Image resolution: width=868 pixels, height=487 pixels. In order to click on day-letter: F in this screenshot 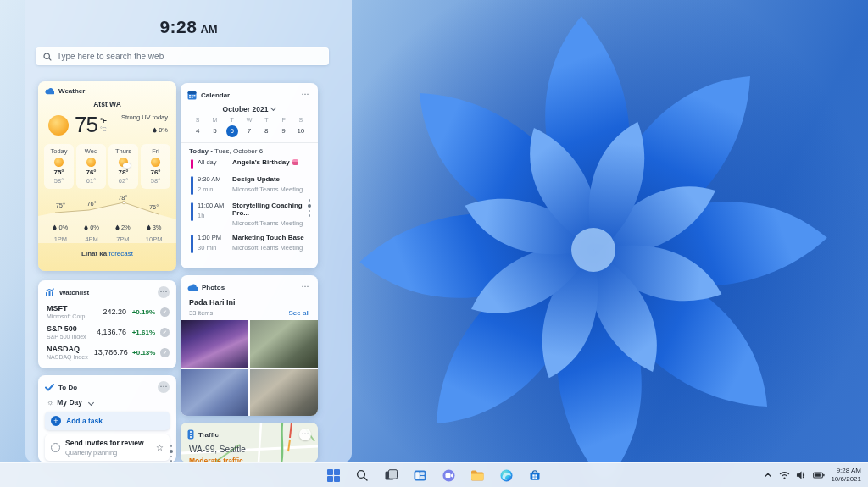, I will do `click(283, 120)`.